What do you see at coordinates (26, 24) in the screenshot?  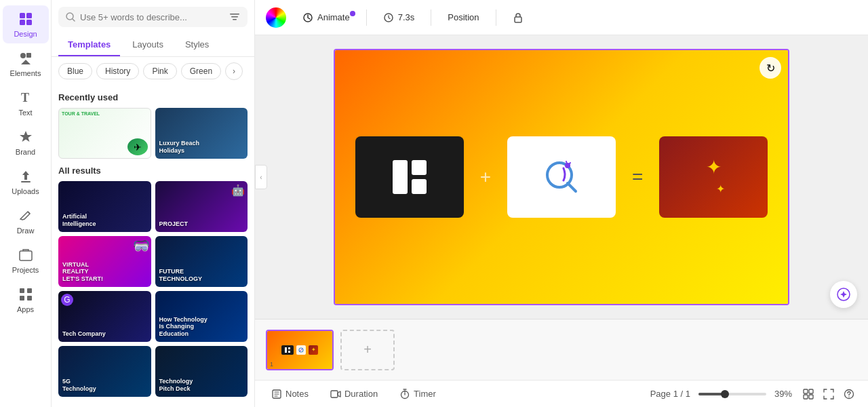 I see `sidebar-item-design: Design` at bounding box center [26, 24].